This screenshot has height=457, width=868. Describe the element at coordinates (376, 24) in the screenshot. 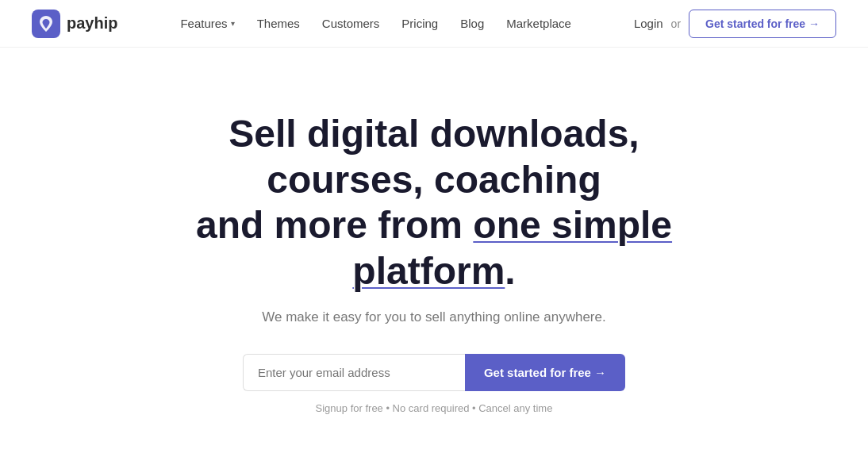

I see `main-nav: Features ▾ Themes Customers Pricing Blog…` at that location.